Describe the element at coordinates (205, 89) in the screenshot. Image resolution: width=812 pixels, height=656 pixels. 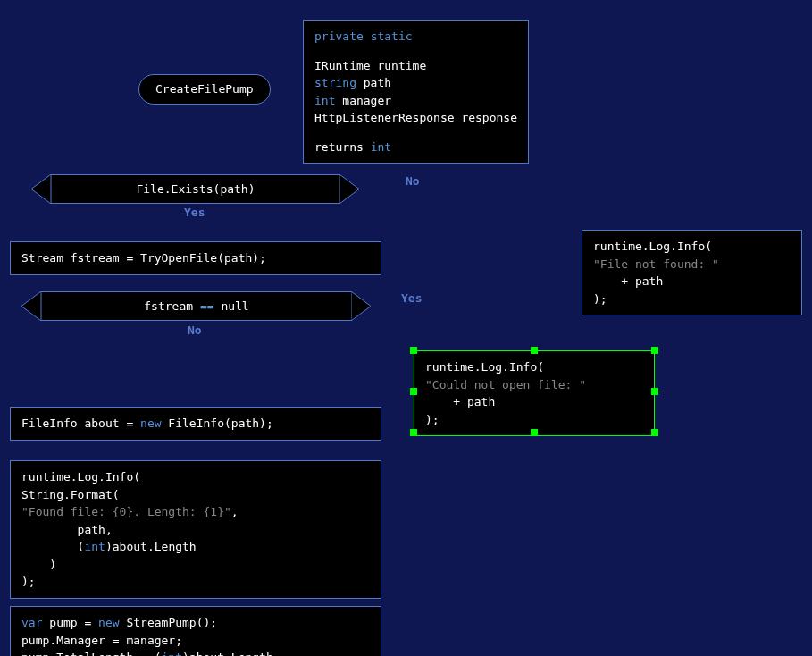
I see `terminal-label: CreateFilePump` at that location.